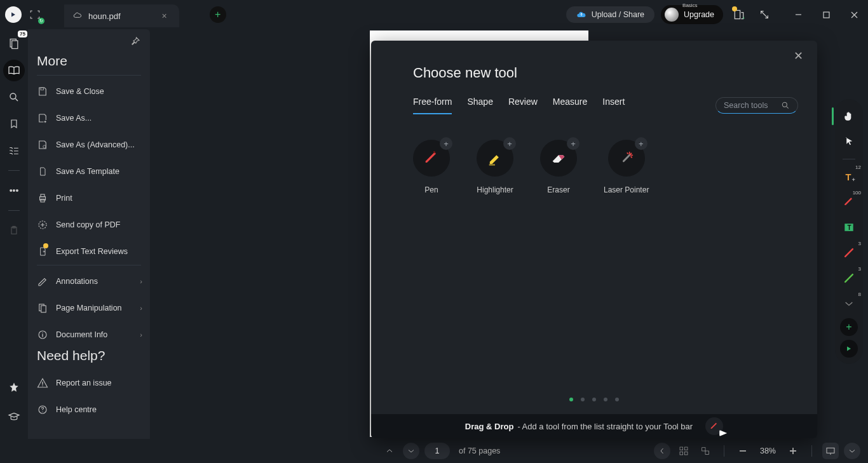 Image resolution: width=868 pixels, height=463 pixels. I want to click on more-section-title: More, so click(89, 62).